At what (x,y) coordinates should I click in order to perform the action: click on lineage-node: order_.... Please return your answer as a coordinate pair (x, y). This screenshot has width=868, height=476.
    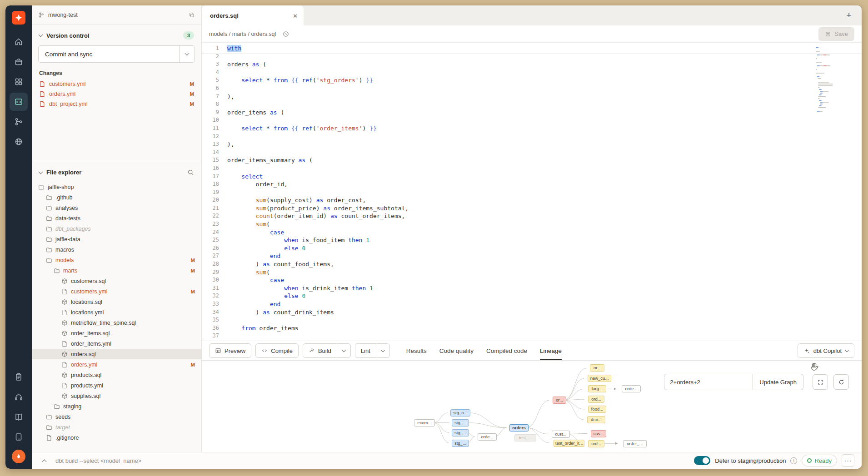
    Looking at the image, I should click on (635, 444).